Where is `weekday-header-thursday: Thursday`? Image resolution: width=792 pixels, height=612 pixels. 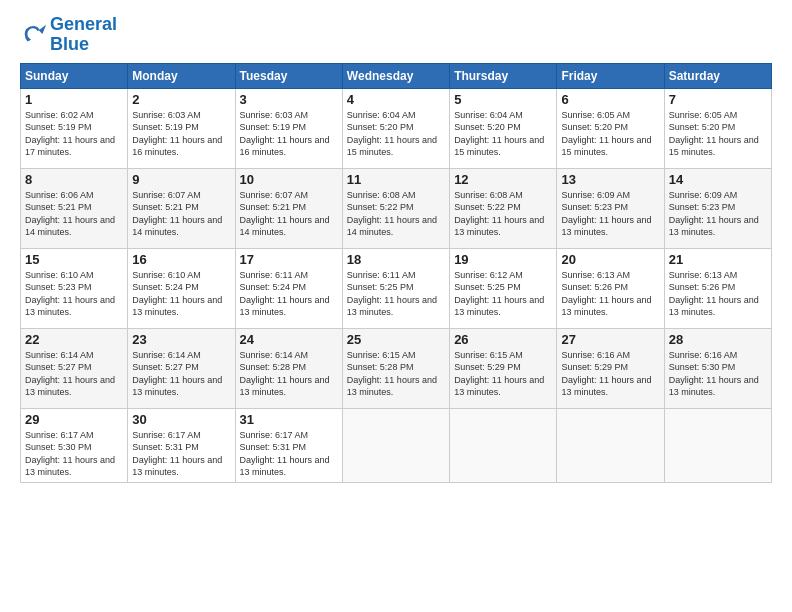
weekday-header-thursday: Thursday is located at coordinates (504, 76).